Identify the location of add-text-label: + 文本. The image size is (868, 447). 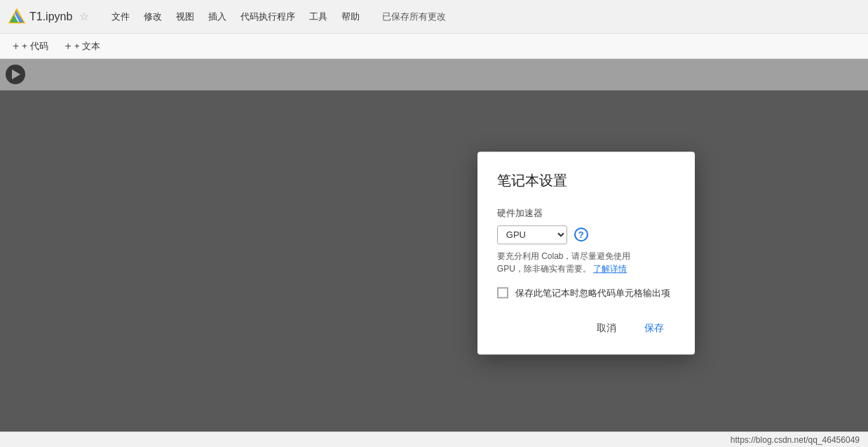
(87, 46).